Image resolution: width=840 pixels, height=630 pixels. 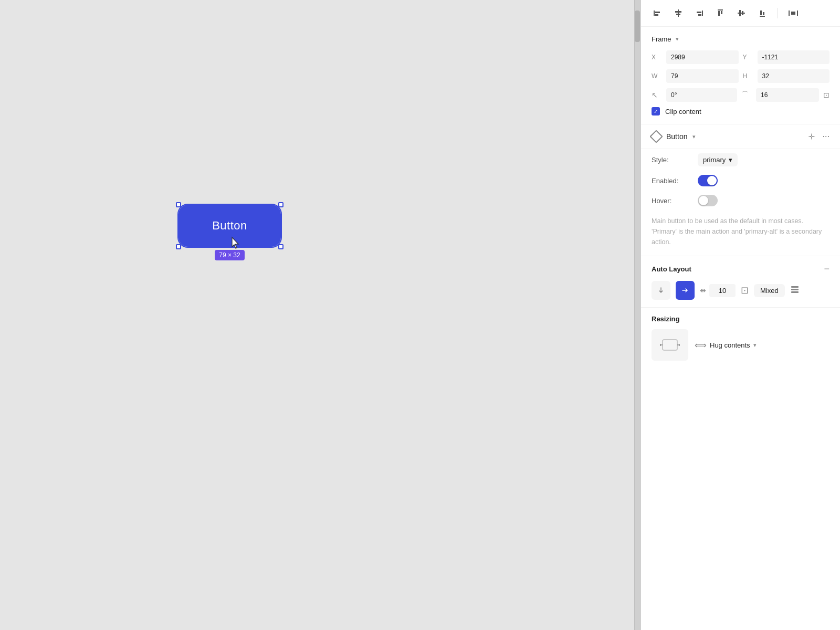 I want to click on style-value: primary, so click(x=714, y=160).